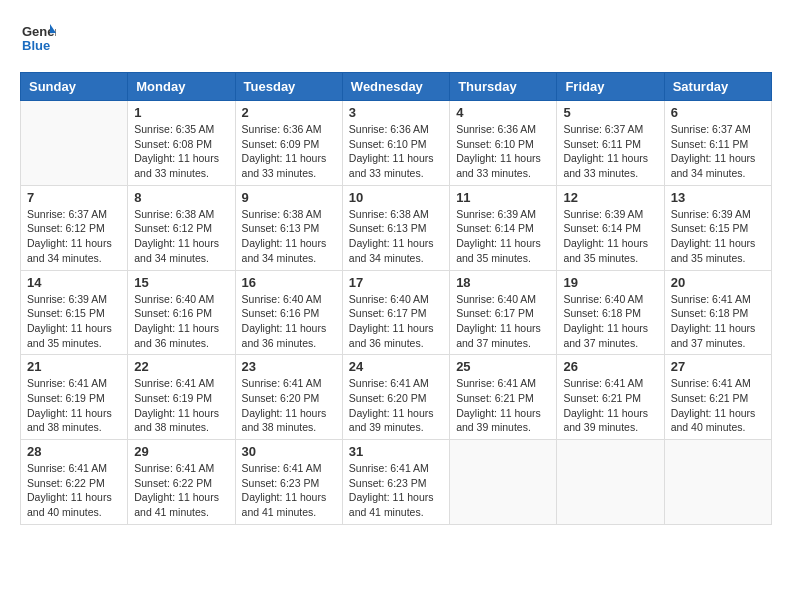  What do you see at coordinates (74, 228) in the screenshot?
I see `calendar-day-cell: 7Sunrise: 6:37 AM Sunset: 6:12 PM Daylig…` at bounding box center [74, 228].